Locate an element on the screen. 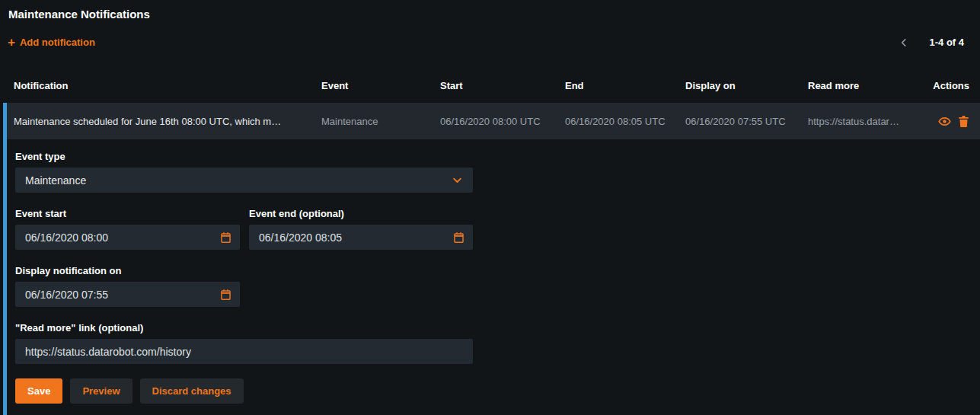  save-button: Save is located at coordinates (39, 391).